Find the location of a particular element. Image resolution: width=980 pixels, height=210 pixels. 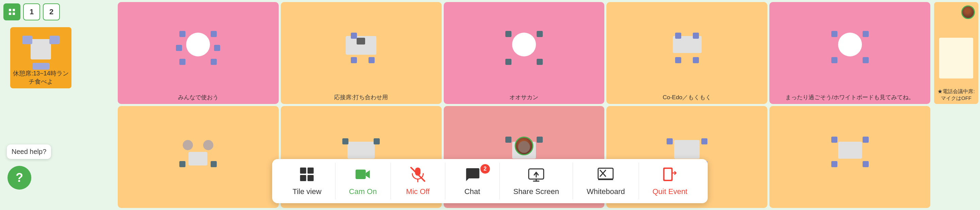

chat-label: Chat is located at coordinates (473, 191).